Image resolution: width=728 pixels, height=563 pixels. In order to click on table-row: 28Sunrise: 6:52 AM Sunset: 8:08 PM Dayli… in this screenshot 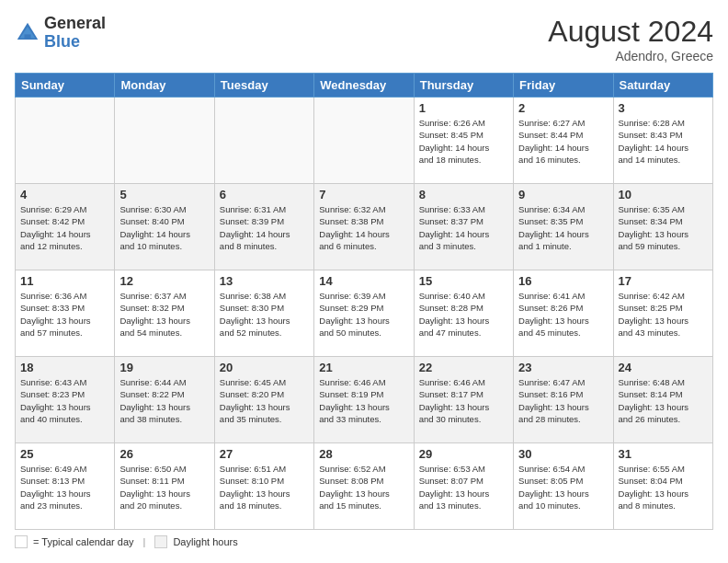, I will do `click(364, 487)`.